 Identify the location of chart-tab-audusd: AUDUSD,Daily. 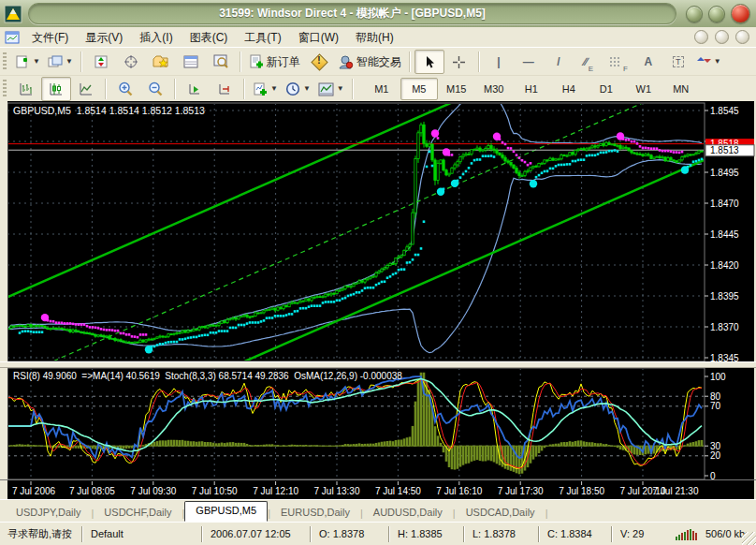
(408, 513).